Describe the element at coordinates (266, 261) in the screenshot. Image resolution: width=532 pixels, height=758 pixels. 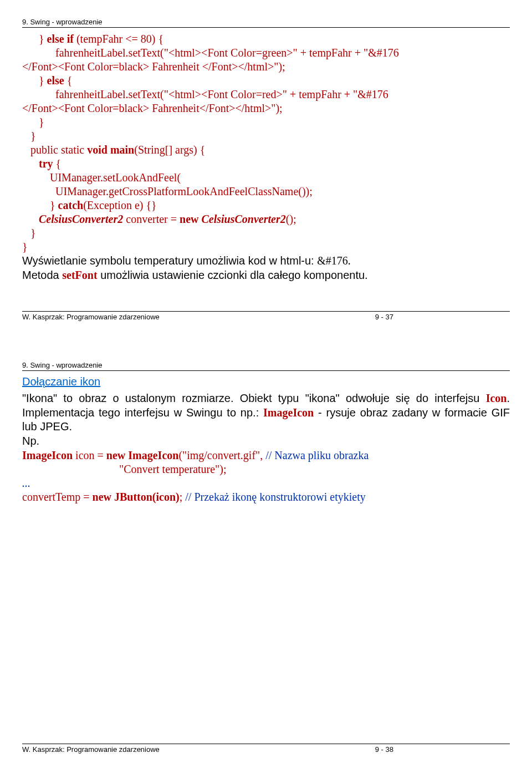
I see `paragraph-1: Wyświetlanie symbolu temperatury umożliw…` at that location.